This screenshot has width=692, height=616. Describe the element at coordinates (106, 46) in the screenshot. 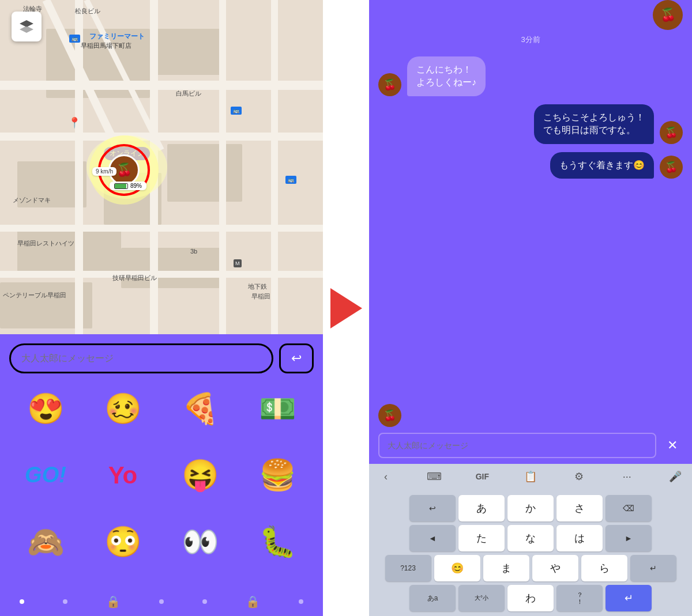

I see `map-label-familymart2: 早稲田馬場下町店` at that location.